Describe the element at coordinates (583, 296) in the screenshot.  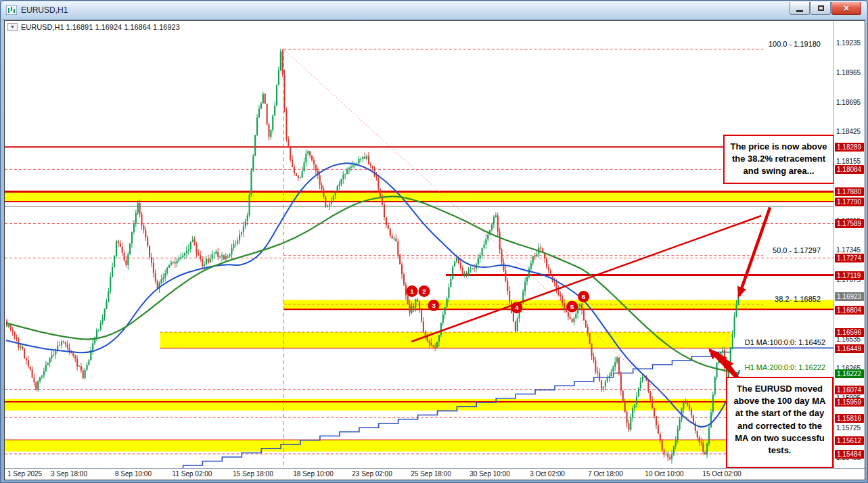
I see `number-marker: 6` at that location.